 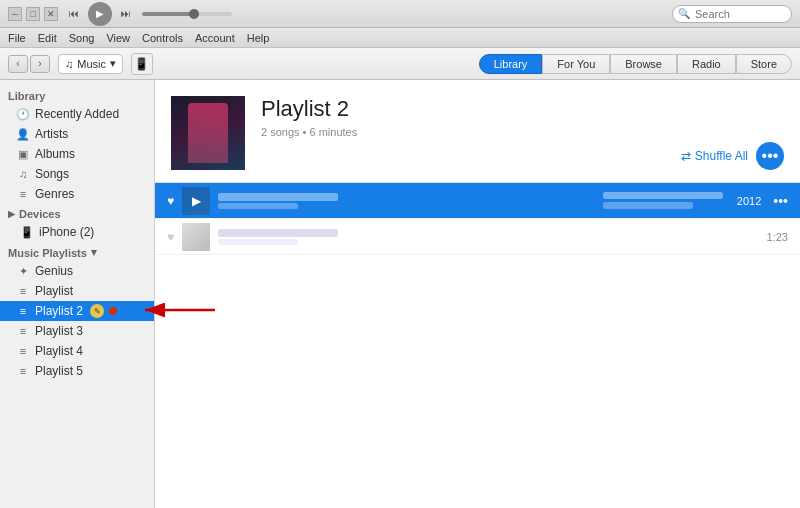 What do you see at coordinates (278, 197) in the screenshot?
I see `track-title` at bounding box center [278, 197].